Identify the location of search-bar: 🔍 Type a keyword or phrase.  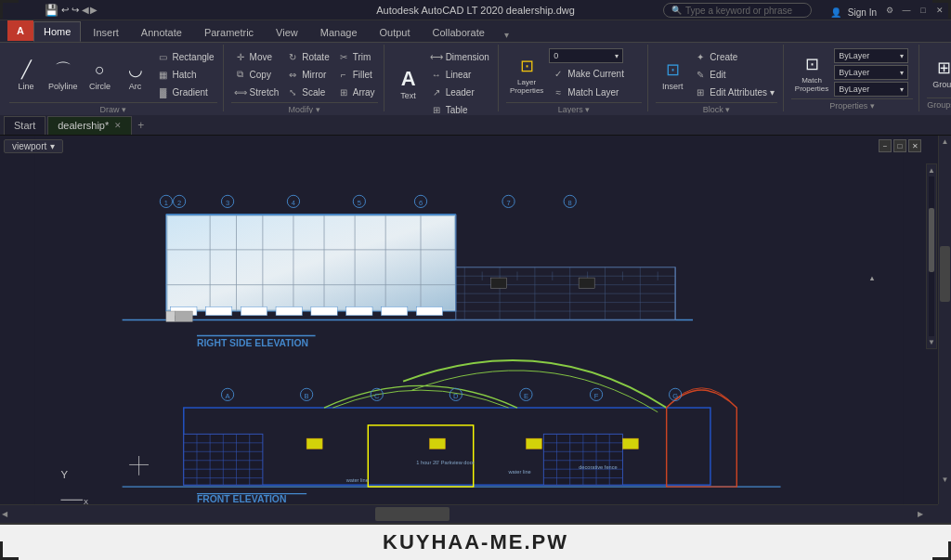
(737, 10).